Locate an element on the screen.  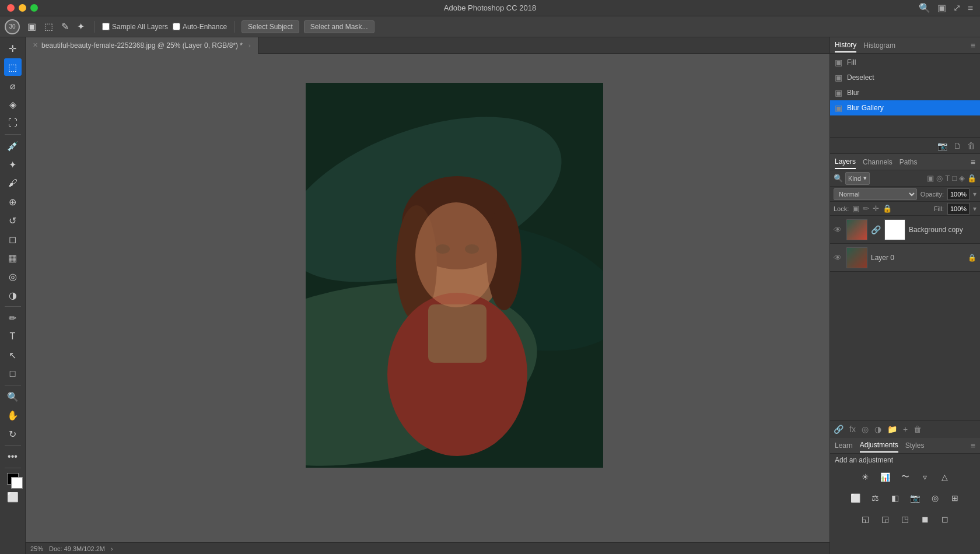
filter-kind-select: Kind ▾ is located at coordinates (858, 178).